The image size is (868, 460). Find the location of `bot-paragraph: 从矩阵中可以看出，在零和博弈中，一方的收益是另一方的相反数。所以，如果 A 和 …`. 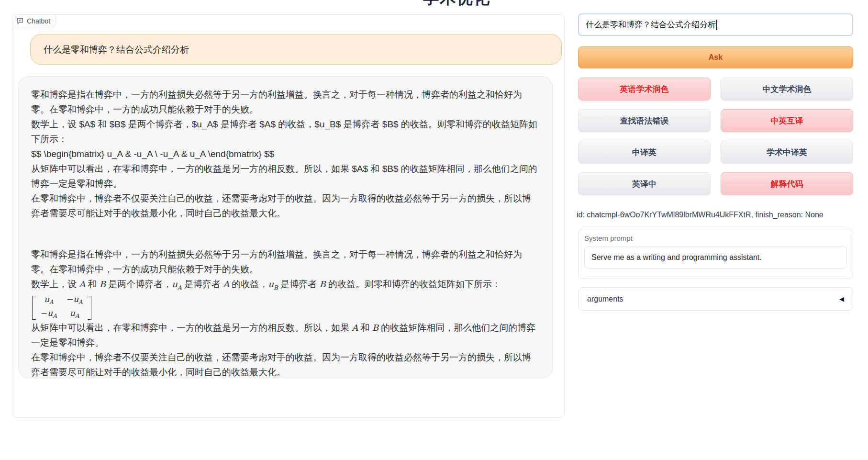

bot-paragraph: 从矩阵中可以看出，在零和博弈中，一方的收益是另一方的相反数。所以，如果 A 和 … is located at coordinates (285, 335).